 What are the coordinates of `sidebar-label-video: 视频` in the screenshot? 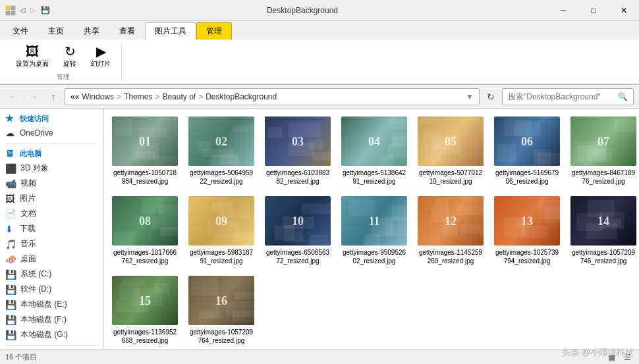 It's located at (28, 183).